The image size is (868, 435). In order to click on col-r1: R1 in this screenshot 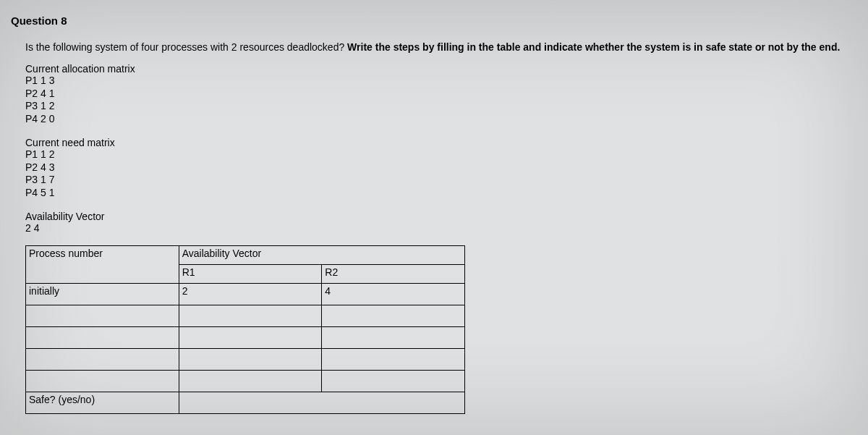, I will do `click(250, 274)`.